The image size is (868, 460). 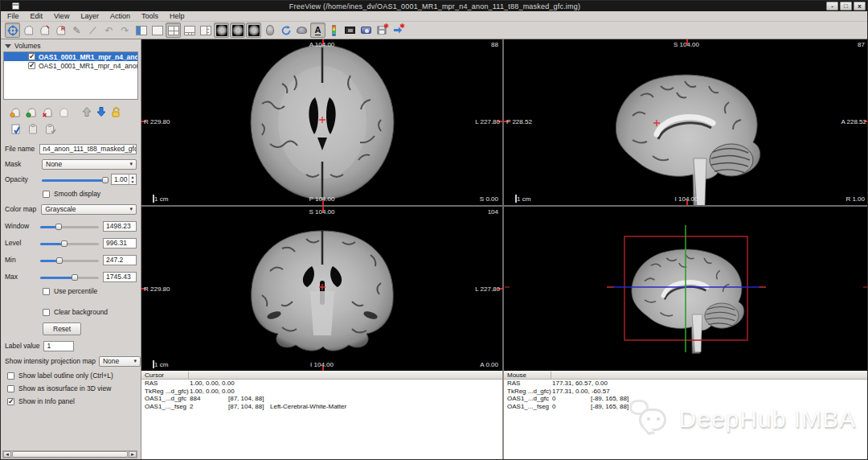 What do you see at coordinates (686, 289) in the screenshot?
I see `view-3d` at bounding box center [686, 289].